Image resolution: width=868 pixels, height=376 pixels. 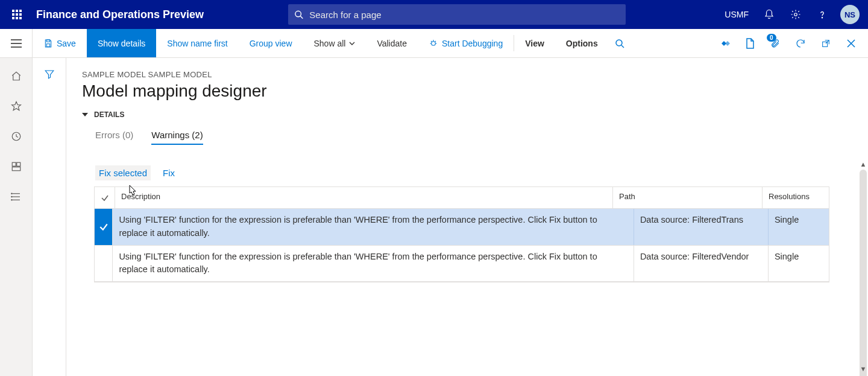 What do you see at coordinates (392, 43) in the screenshot?
I see `validate-button: Validate` at bounding box center [392, 43].